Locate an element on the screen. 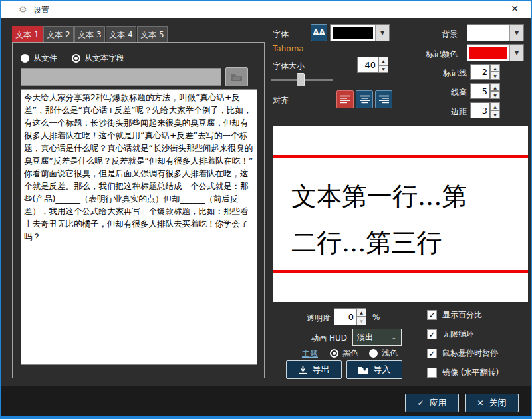 Image resolution: width=532 pixels, height=419 pixels. opacity-down-button: ▼ is located at coordinates (362, 321).